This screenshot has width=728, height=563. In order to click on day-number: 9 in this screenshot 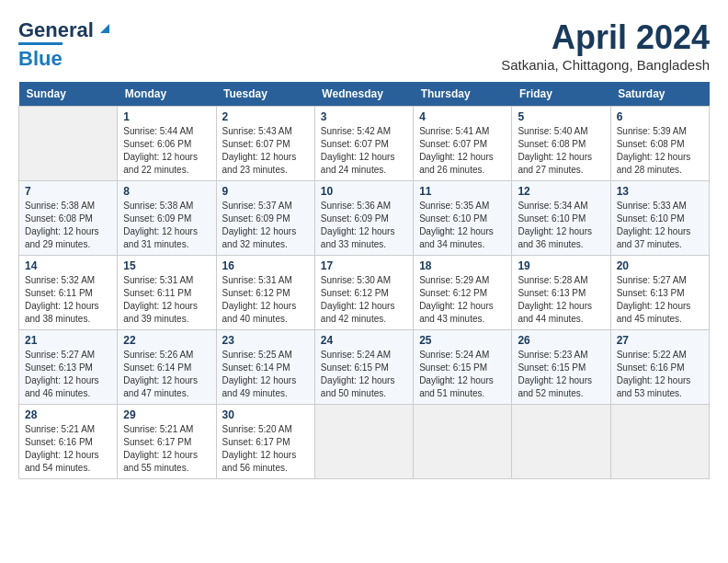, I will do `click(266, 191)`.